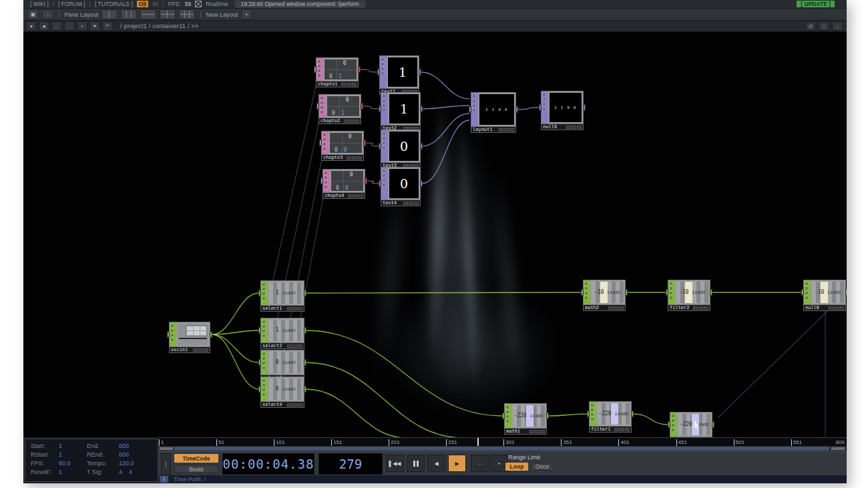 This screenshot has width=868, height=488. I want to click on once-button: Once, so click(542, 467).